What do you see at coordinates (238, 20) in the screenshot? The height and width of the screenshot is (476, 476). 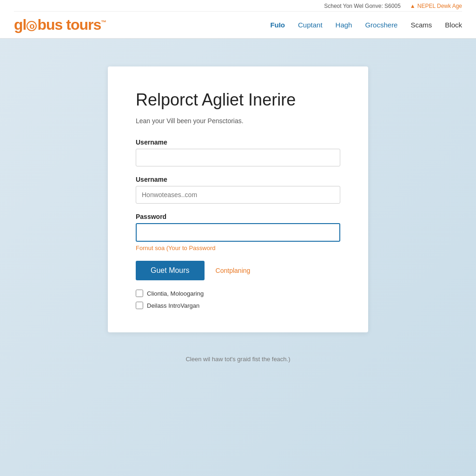 I see `site-header: Scheot Yon Wel Gonve: S6005 ▲ NEPEL Dewk…` at bounding box center [238, 20].